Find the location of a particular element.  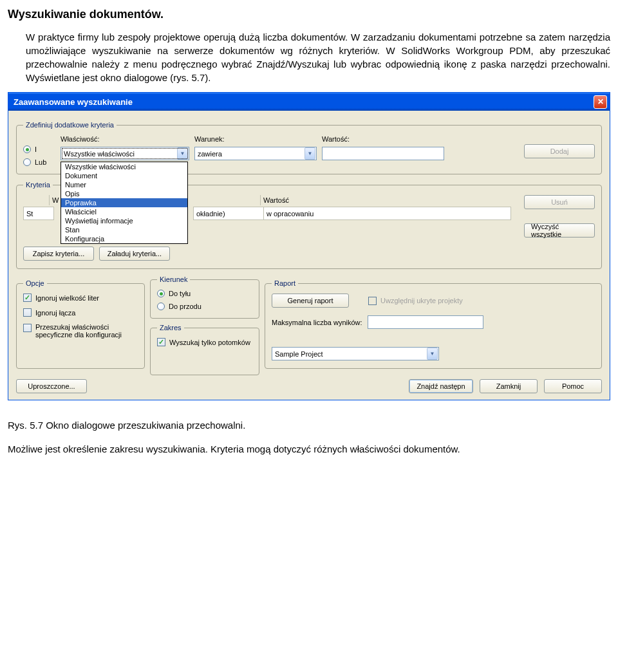

chk-search-config: Przeszukaj właściwości specyficzne dla k… is located at coordinates (80, 331).